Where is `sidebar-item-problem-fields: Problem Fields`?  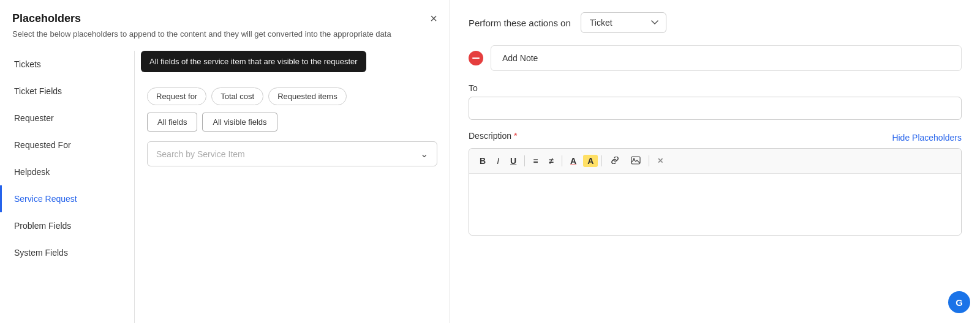 sidebar-item-problem-fields: Problem Fields is located at coordinates (67, 226).